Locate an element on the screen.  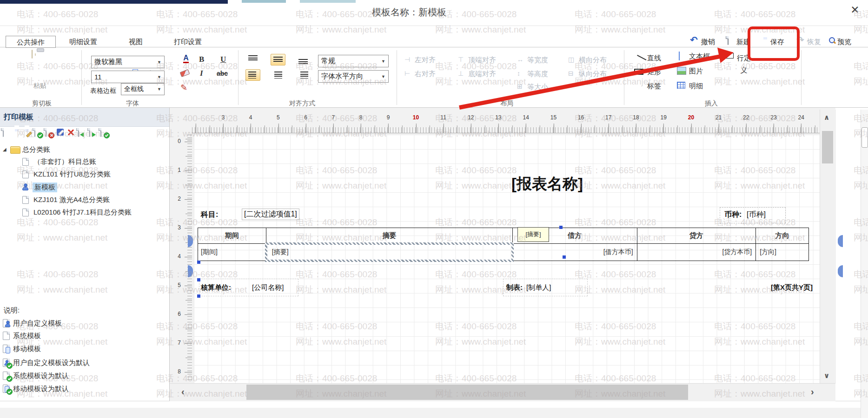
pencil-button: ✎ is located at coordinates (184, 88).